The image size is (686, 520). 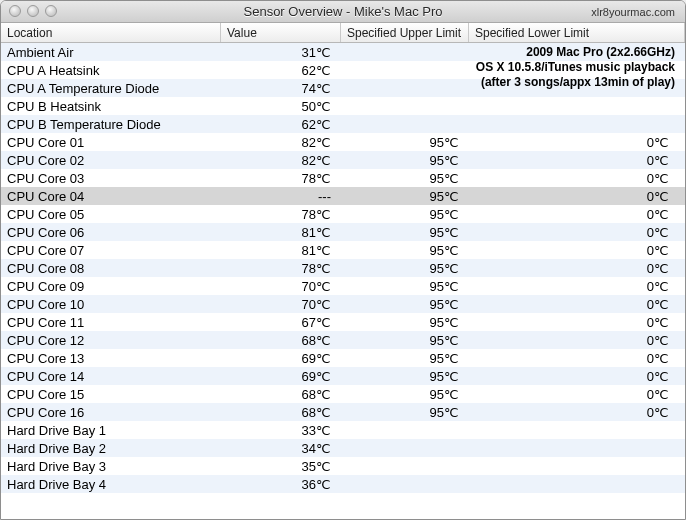 What do you see at coordinates (111, 142) in the screenshot?
I see `cell-location: CPU Core 01` at bounding box center [111, 142].